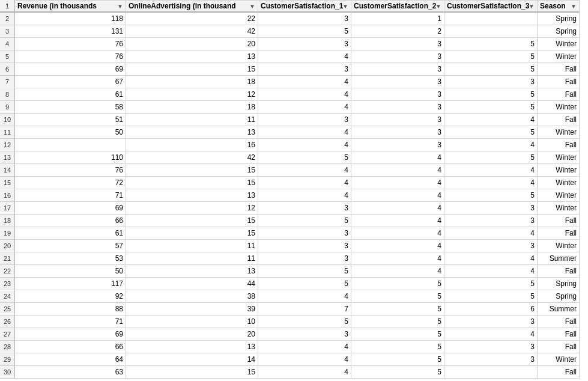 Image resolution: width=588 pixels, height=381 pixels. I want to click on revenue-cell: 92, so click(71, 297).